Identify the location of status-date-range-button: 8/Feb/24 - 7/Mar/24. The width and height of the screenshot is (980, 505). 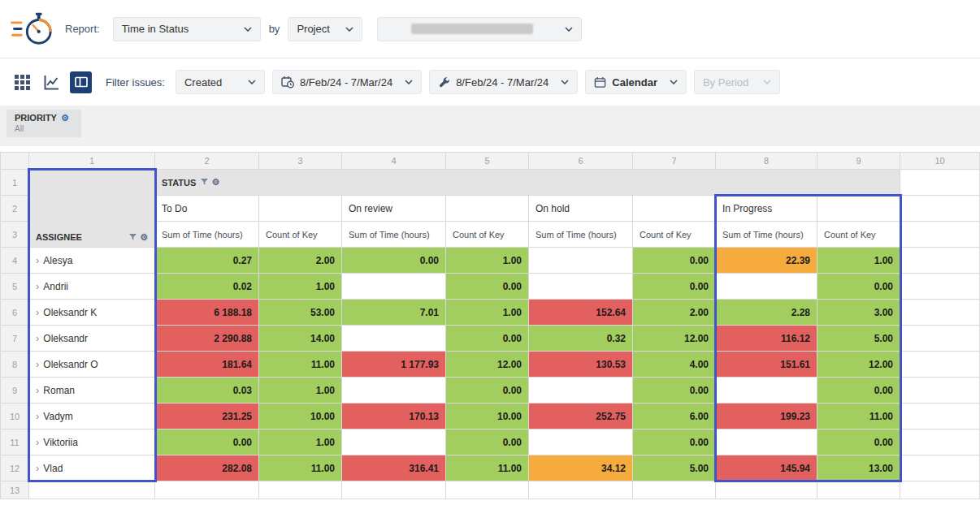
(347, 82).